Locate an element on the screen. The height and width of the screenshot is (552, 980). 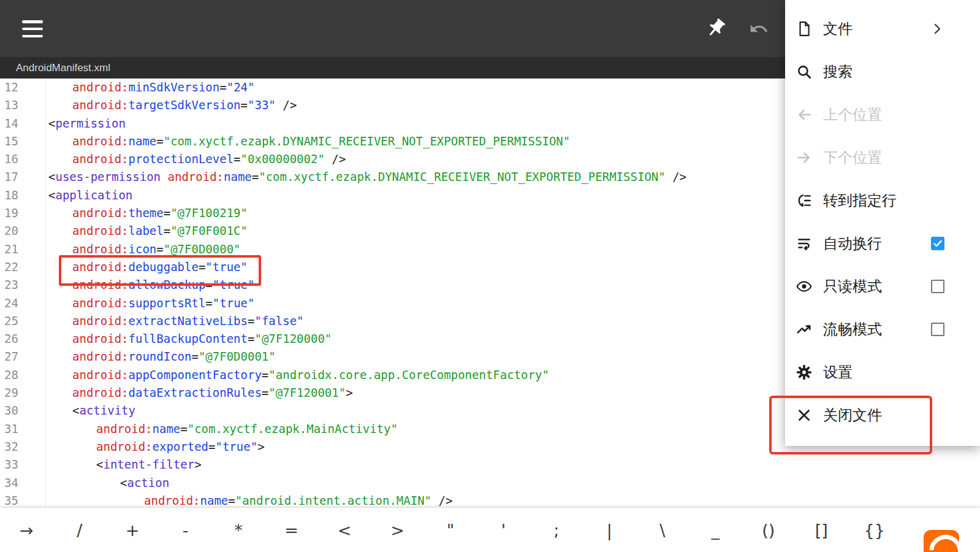
line-number: 17 is located at coordinates (23, 177).